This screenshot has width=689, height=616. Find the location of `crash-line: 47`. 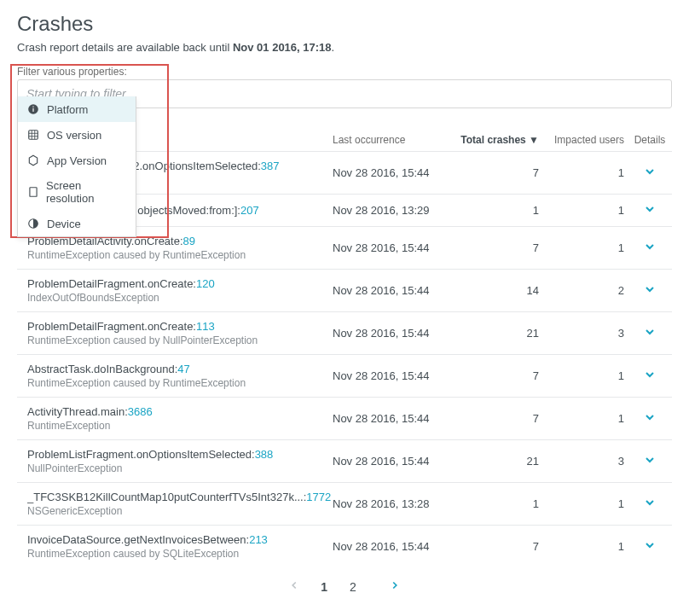

crash-line: 47 is located at coordinates (183, 369).